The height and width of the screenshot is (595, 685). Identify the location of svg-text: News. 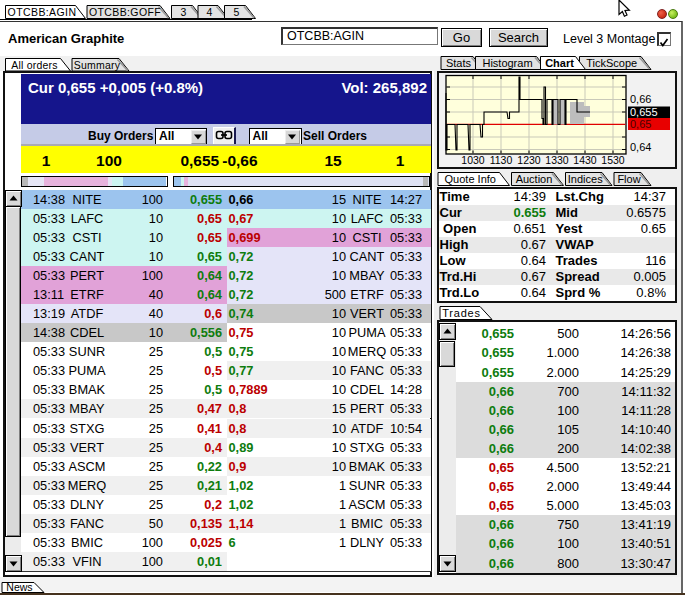
(19, 588).